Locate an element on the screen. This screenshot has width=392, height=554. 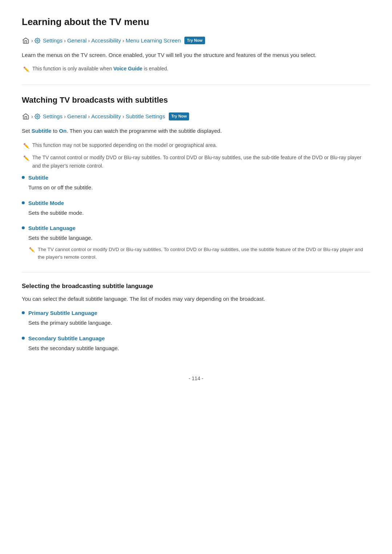
bullet-link-primary-lang: Primary Subtitle Language is located at coordinates (199, 313).